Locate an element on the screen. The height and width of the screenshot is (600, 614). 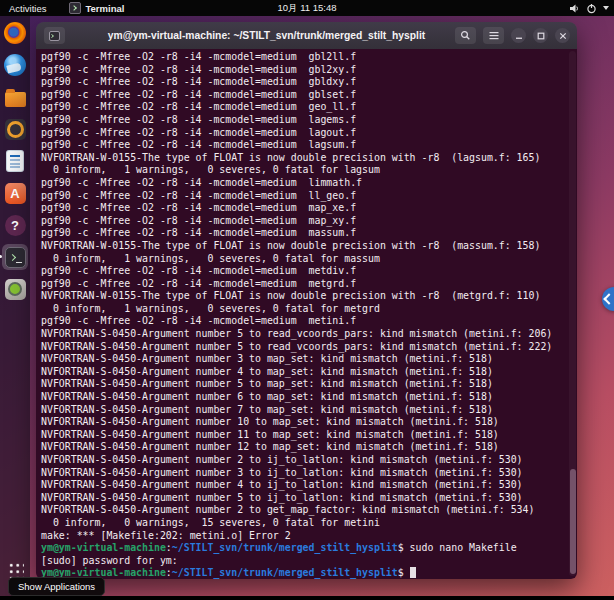
terminal-line: NVFORTRAN-S-0450-Argument number 2 to ge… is located at coordinates (308, 510).